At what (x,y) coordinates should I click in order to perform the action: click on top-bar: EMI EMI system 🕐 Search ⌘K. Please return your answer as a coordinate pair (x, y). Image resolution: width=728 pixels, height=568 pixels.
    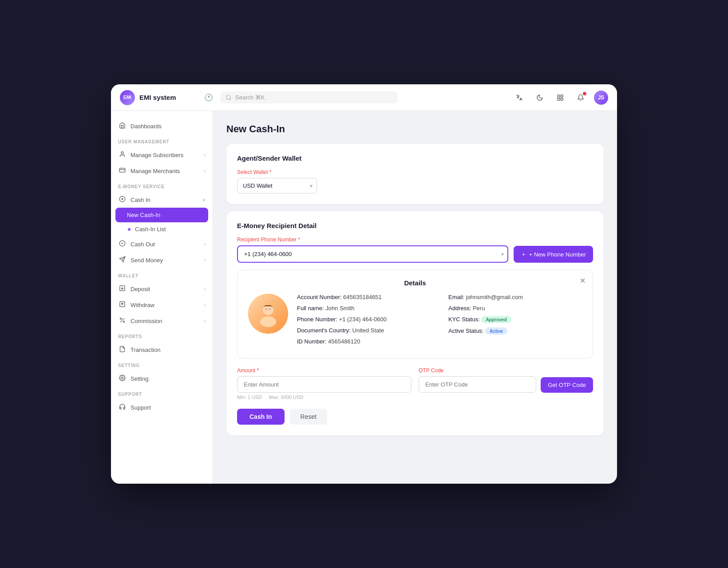
    Looking at the image, I should click on (364, 98).